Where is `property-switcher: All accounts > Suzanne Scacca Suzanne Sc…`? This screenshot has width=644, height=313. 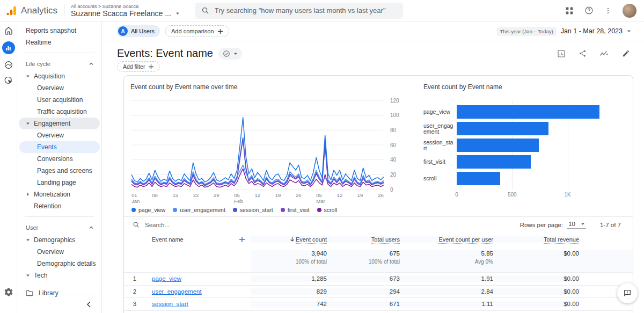 property-switcher: All accounts > Suzanne Scacca Suzanne Sc… is located at coordinates (126, 11).